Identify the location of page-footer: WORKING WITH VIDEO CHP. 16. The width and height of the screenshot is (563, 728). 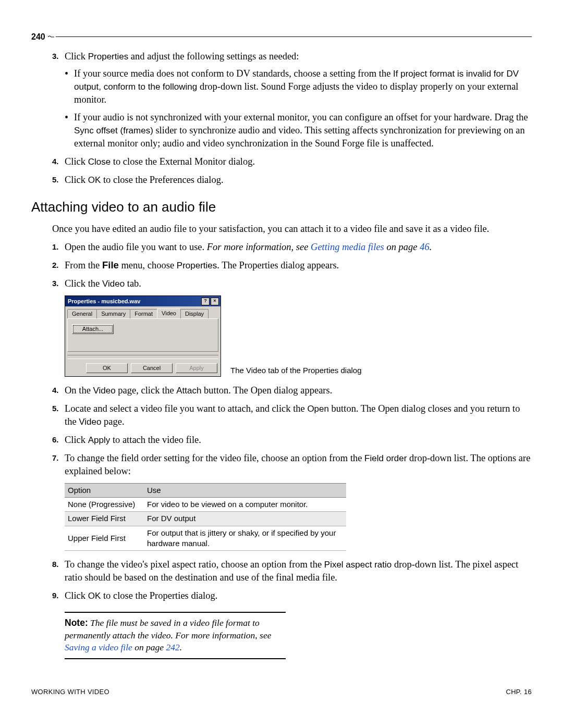
(282, 692).